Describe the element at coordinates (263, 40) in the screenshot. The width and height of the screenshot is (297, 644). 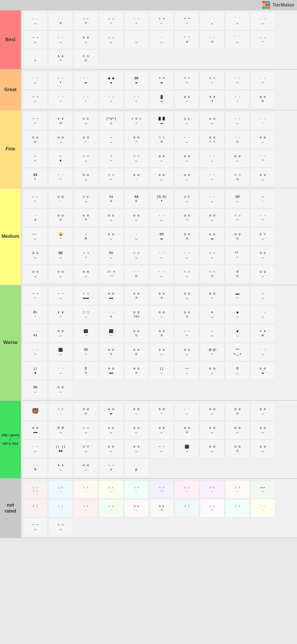
I see `face-cell: - -~` at that location.